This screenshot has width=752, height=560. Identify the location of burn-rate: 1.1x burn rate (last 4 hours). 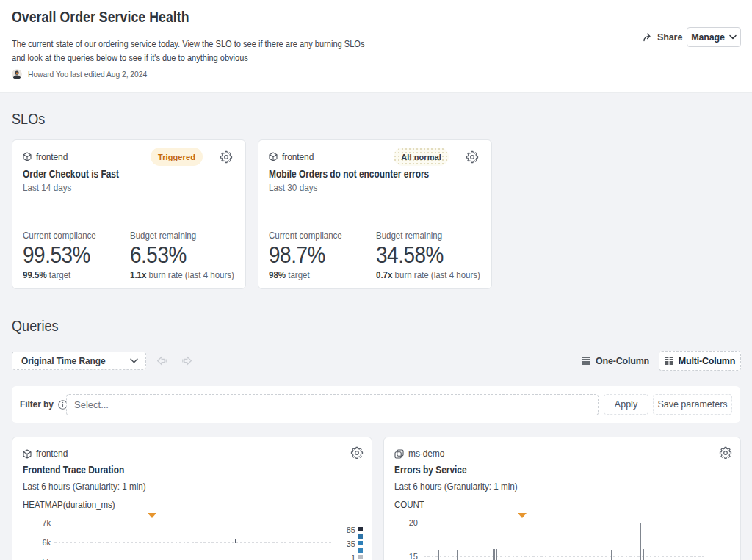
(182, 275).